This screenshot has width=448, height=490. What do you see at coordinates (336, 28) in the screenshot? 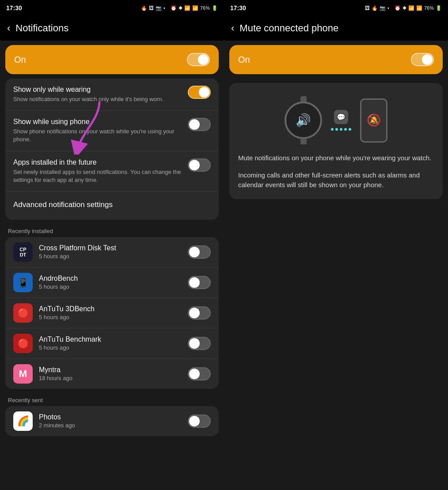
I see `right-nav-bar: ‹ Mute connected phone` at bounding box center [336, 28].